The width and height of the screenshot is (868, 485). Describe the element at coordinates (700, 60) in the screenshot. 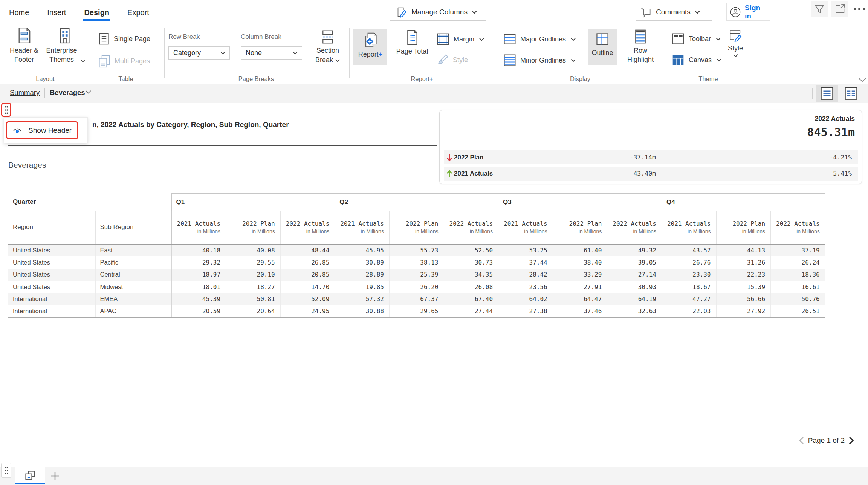

I see `theme-canvas-label: Canvas` at that location.